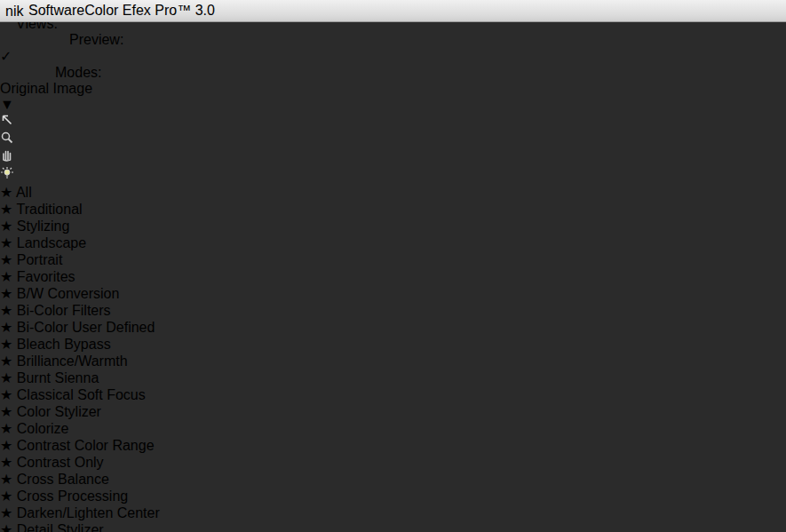 The image size is (786, 532). Describe the element at coordinates (7, 120) in the screenshot. I see `cursor-arrow-icon` at that location.